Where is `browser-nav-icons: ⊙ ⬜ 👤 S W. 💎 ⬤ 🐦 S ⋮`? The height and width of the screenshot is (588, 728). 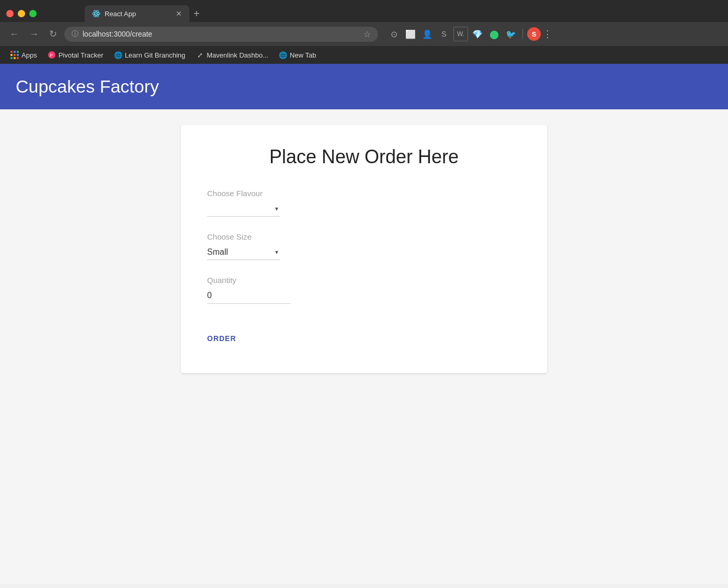
browser-nav-icons: ⊙ ⬜ 👤 S W. 💎 ⬤ 🐦 S ⋮ is located at coordinates (470, 34).